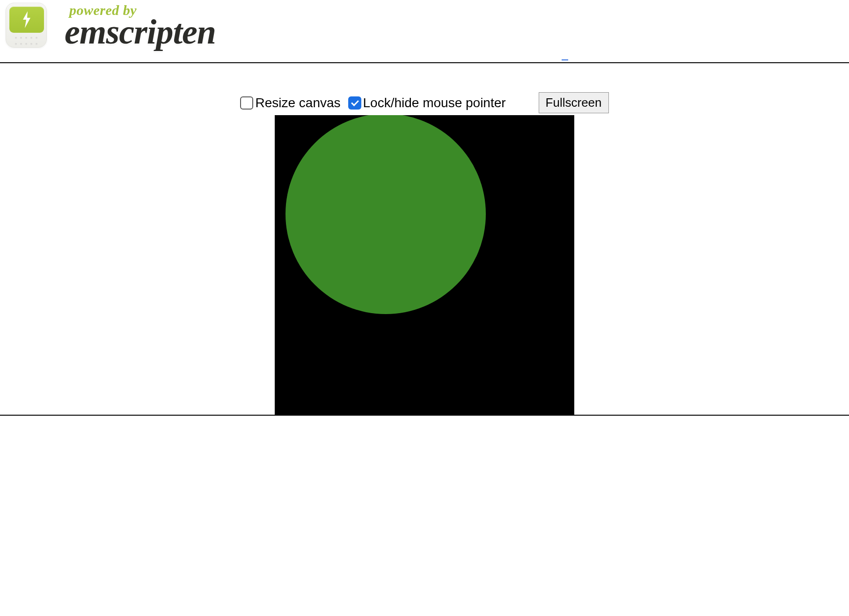 This screenshot has width=849, height=616. Describe the element at coordinates (140, 26) in the screenshot. I see `wordmark: powered by emscripten` at that location.